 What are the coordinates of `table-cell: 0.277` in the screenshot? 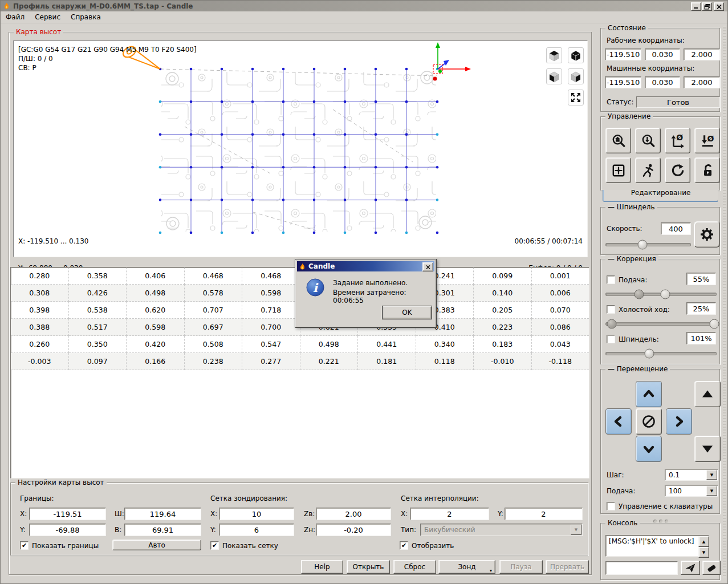 It's located at (271, 362).